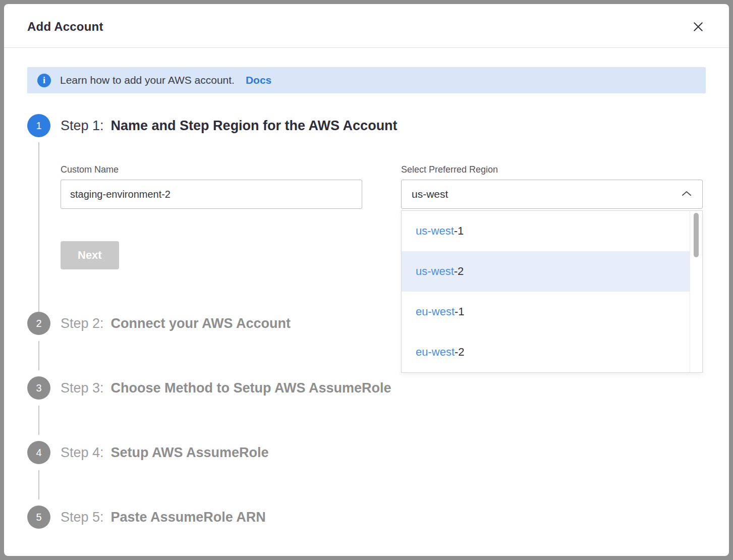  Describe the element at coordinates (378, 388) in the screenshot. I see `step-3-main: Step 3: Choose Method to Setup AWS Assum…` at that location.